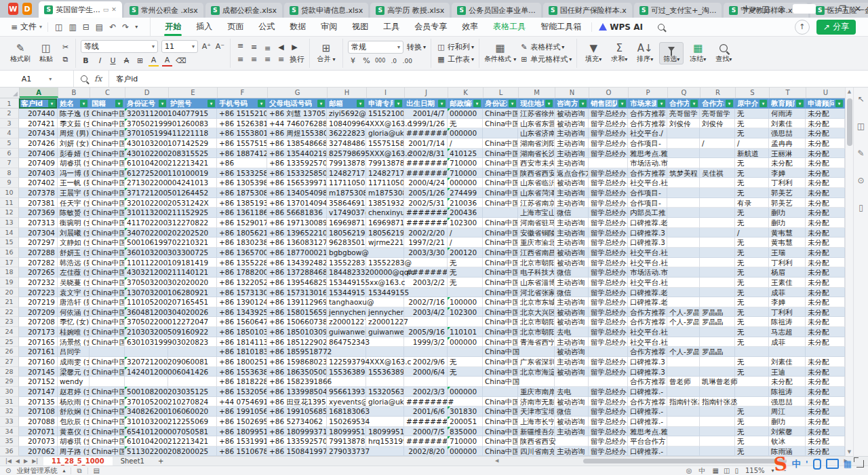 The width and height of the screenshot is (868, 475). What do you see at coordinates (38, 233) in the screenshot?
I see `cell: 207304` at bounding box center [38, 233].